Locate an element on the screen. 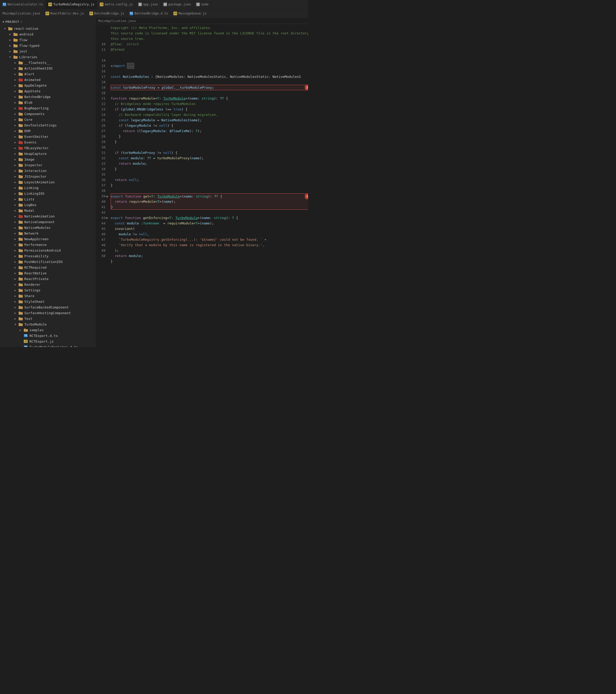 Image resolution: width=616 pixels, height=694 pixels. tree-item-JSInspector: ▶ JSInspector is located at coordinates (48, 177).